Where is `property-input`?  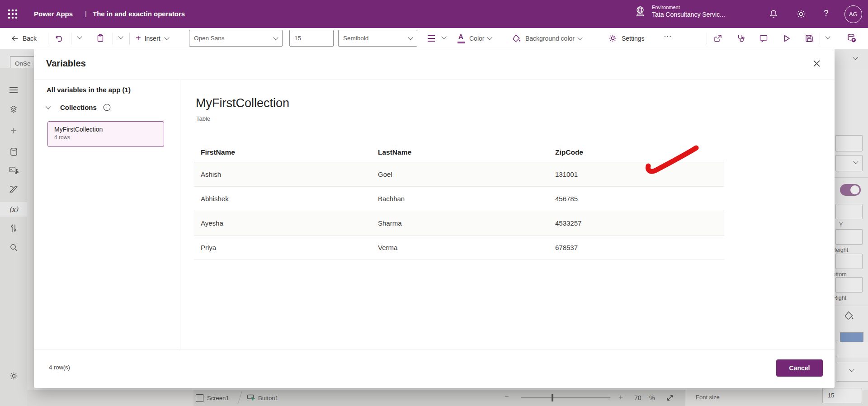 property-input is located at coordinates (849, 143).